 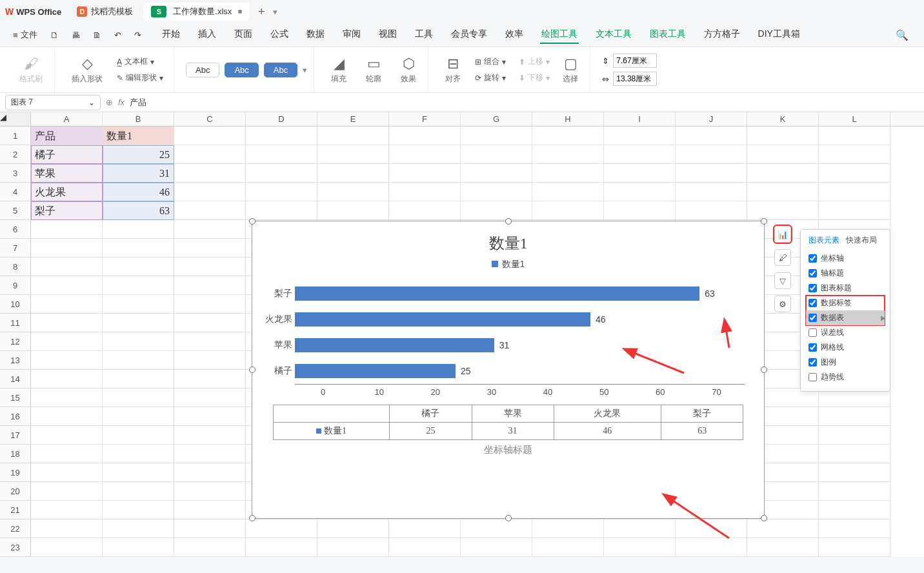 What do you see at coordinates (711, 119) in the screenshot?
I see `col-header-J: J` at bounding box center [711, 119].